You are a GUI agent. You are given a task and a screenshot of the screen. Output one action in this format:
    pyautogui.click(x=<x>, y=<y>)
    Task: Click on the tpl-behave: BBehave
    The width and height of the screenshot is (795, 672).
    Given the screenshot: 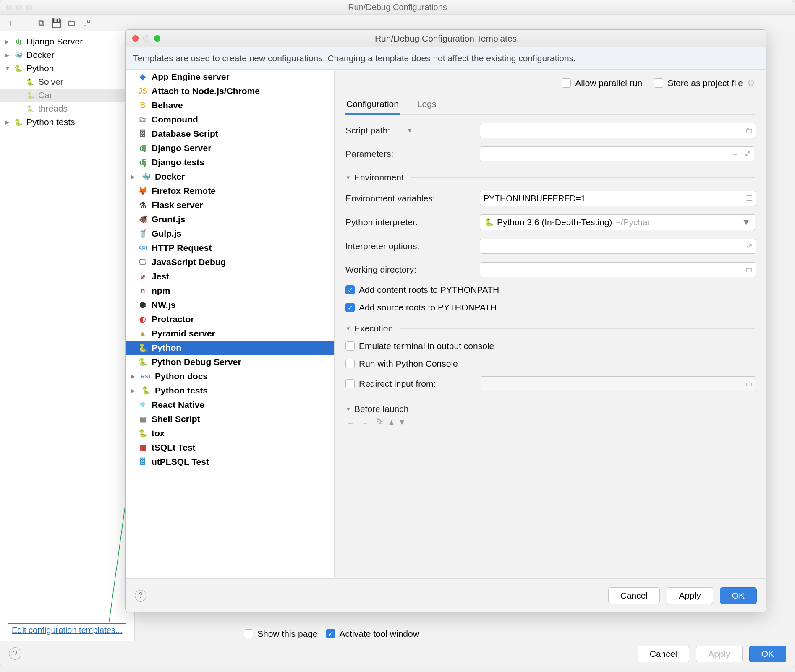 What is the action you would take?
    pyautogui.click(x=230, y=105)
    